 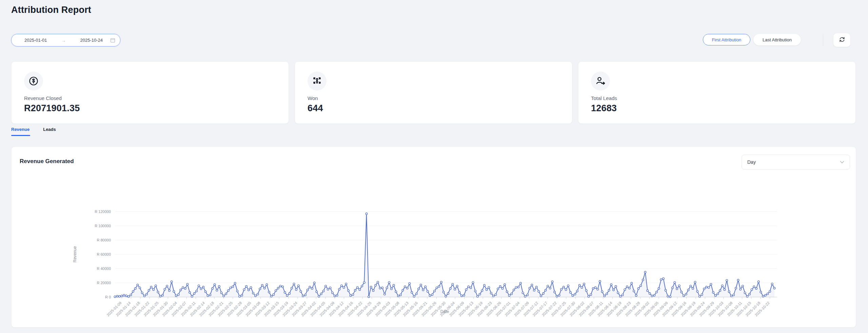 I want to click on stat-card-total-leads: Total Leads 12683, so click(x=717, y=93).